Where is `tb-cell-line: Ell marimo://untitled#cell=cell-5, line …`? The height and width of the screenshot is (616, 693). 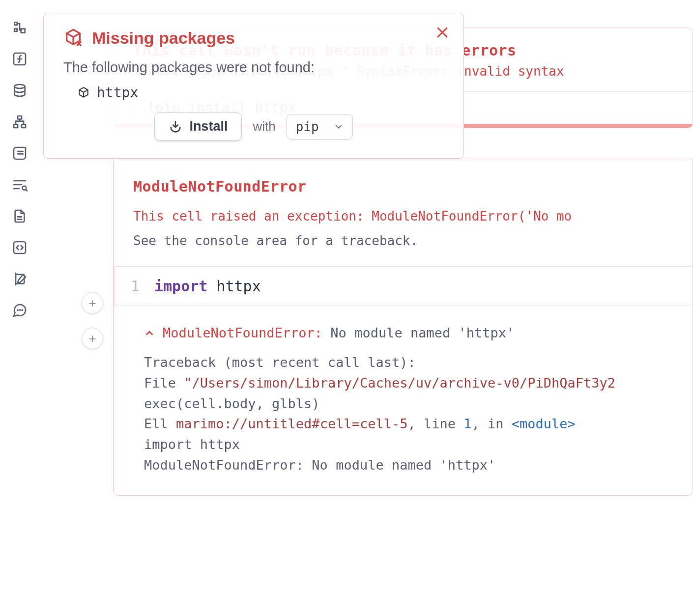 tb-cell-line: Ell marimo://untitled#cell=cell-5, line … is located at coordinates (408, 424).